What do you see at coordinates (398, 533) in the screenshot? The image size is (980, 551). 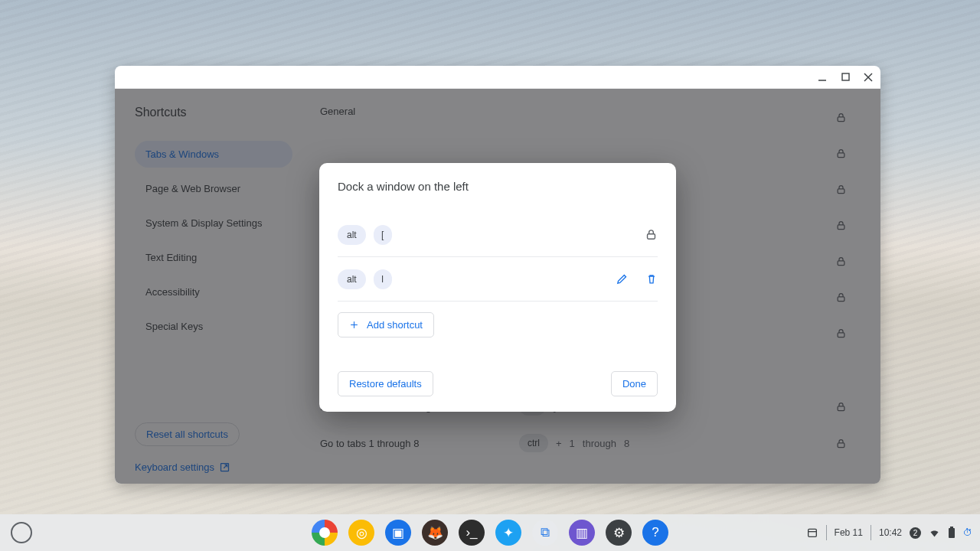 I see `files-icon: ▣` at bounding box center [398, 533].